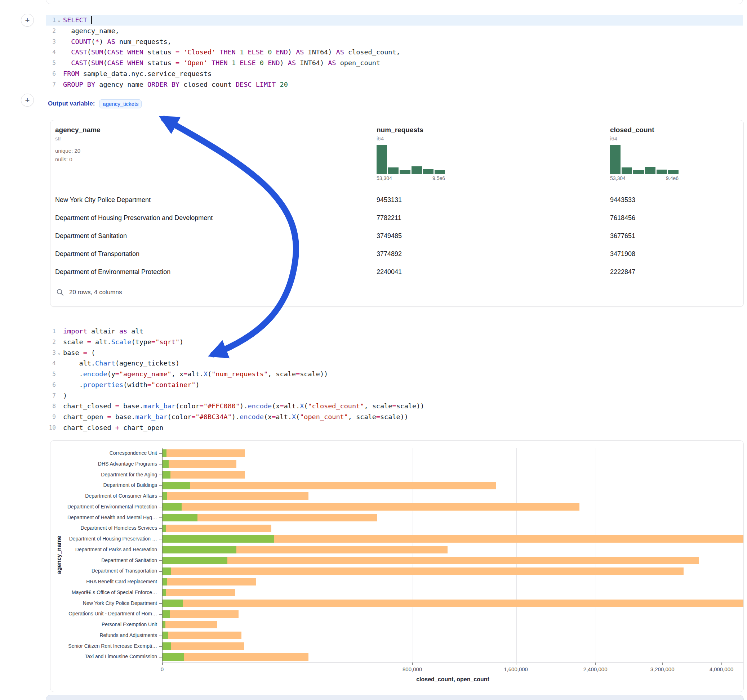  What do you see at coordinates (395, 406) in the screenshot?
I see `code-line: 8chart_closed = base.mark_bar(color="#FF…` at bounding box center [395, 406].